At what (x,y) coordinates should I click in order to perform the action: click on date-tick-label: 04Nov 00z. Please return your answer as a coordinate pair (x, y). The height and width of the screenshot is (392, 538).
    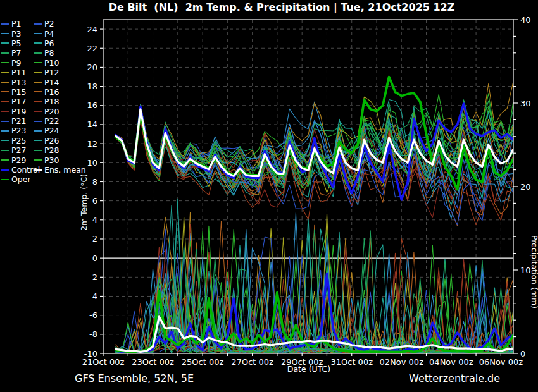
    Looking at the image, I should click on (451, 362).